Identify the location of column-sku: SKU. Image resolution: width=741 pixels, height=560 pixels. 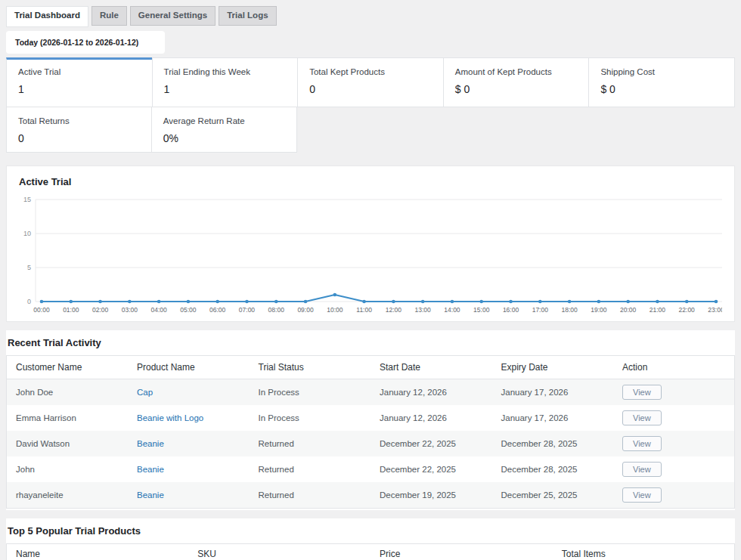
(280, 552).